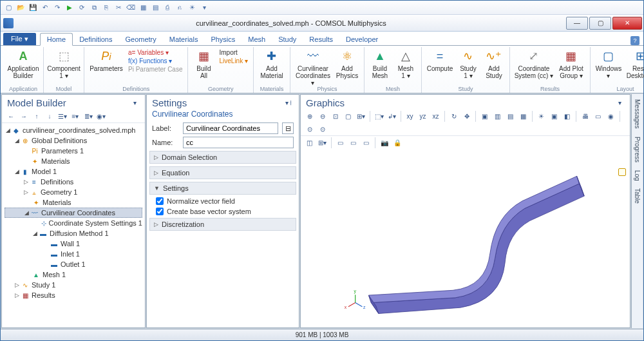 The image size is (644, 341). Describe the element at coordinates (44, 171) in the screenshot. I see `tree-model1: Model 1` at that location.